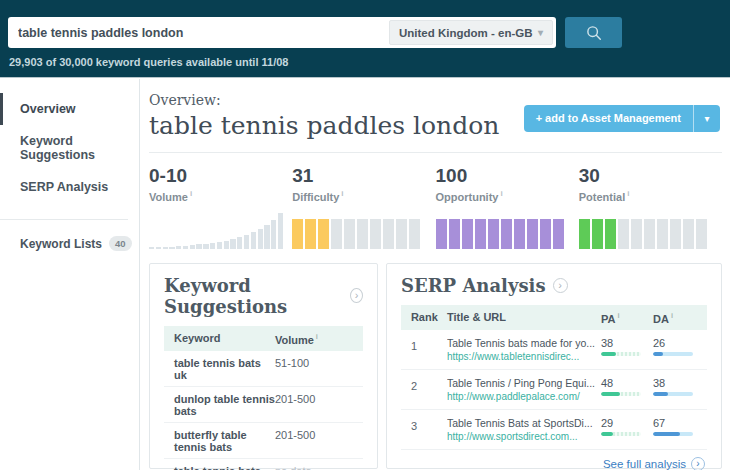  Describe the element at coordinates (627, 350) in the screenshot. I see `serp-pa-score: 38` at that location.